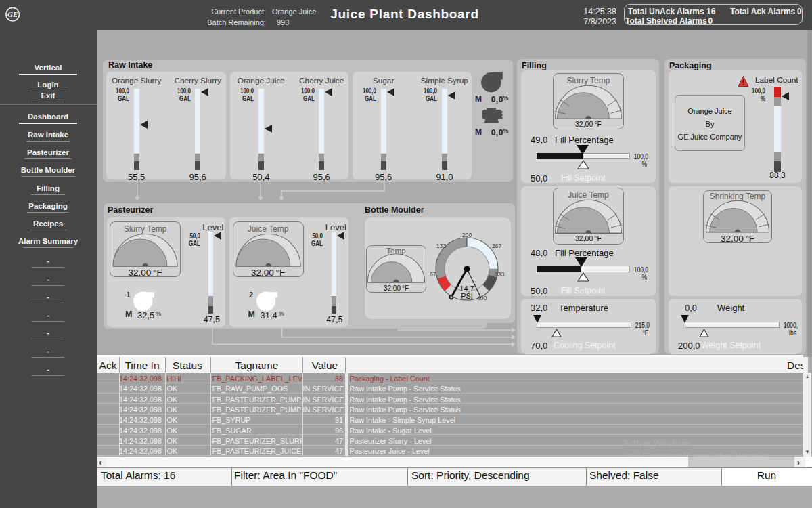 Image resolution: width=812 pixels, height=508 pixels. Describe the element at coordinates (12, 14) in the screenshot. I see `svg-text: GE` at that location.